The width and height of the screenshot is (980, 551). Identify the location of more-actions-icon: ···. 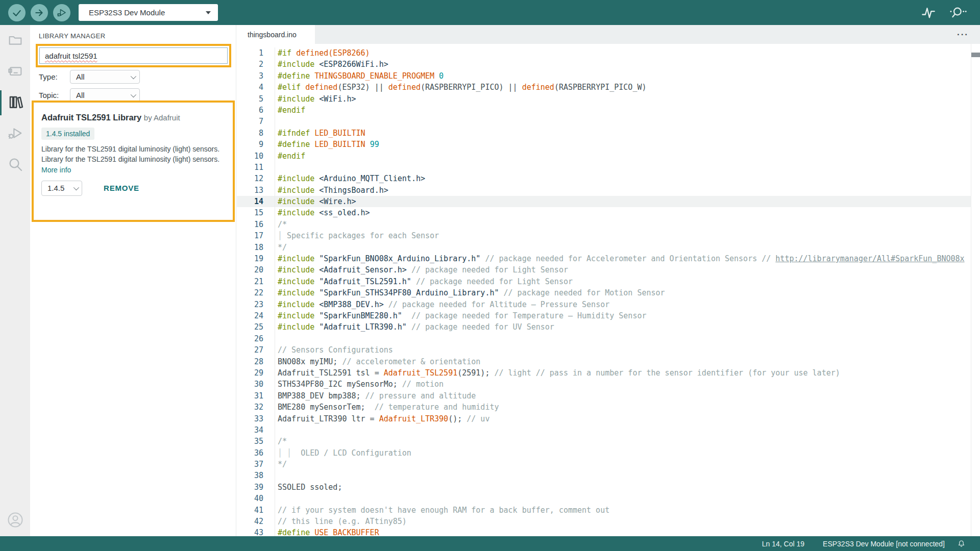
(963, 35).